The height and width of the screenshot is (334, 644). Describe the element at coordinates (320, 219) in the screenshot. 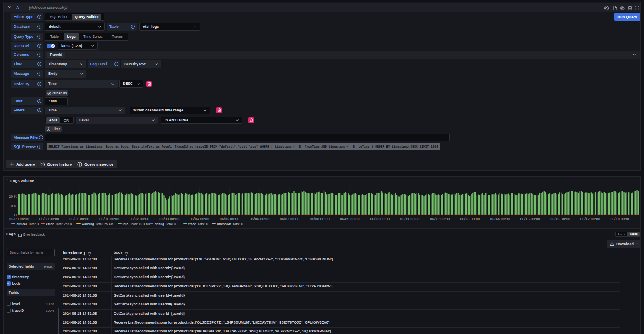

I see `svg-text: 06/08 00:00` at that location.